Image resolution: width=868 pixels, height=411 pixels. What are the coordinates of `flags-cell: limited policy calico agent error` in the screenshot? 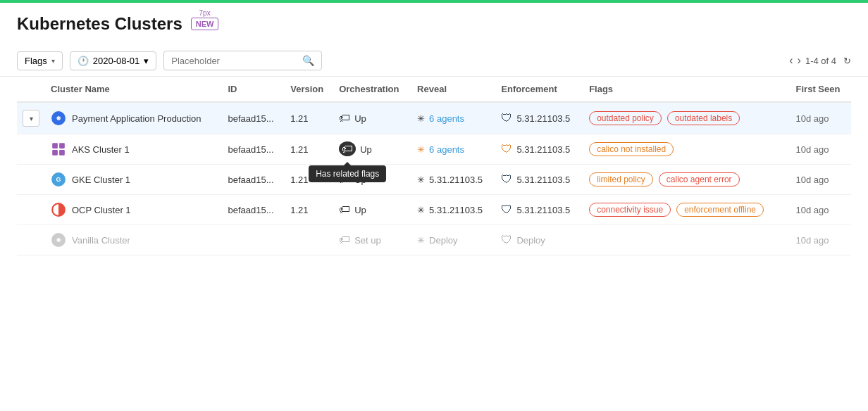 It's located at (686, 180).